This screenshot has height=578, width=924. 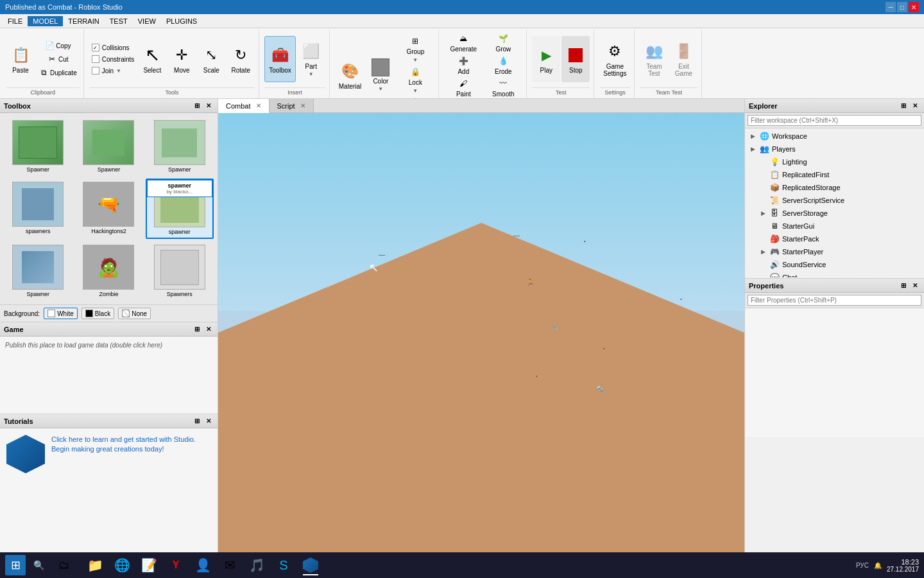 What do you see at coordinates (113, 71) in the screenshot?
I see `join-check: Join ▼` at bounding box center [113, 71].